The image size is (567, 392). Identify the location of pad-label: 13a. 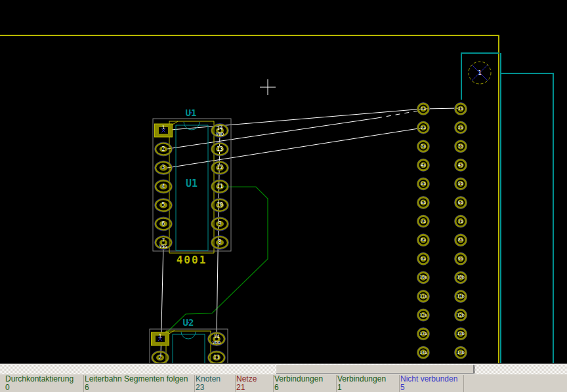
(423, 334).